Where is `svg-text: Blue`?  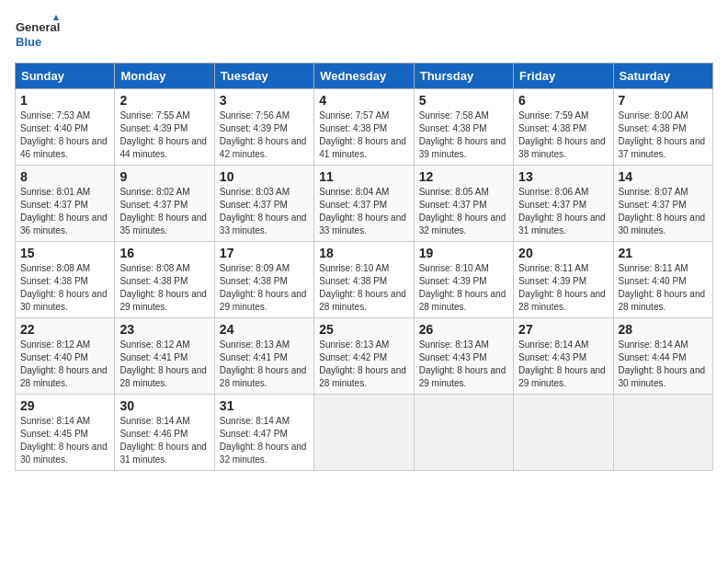 svg-text: Blue is located at coordinates (28, 42).